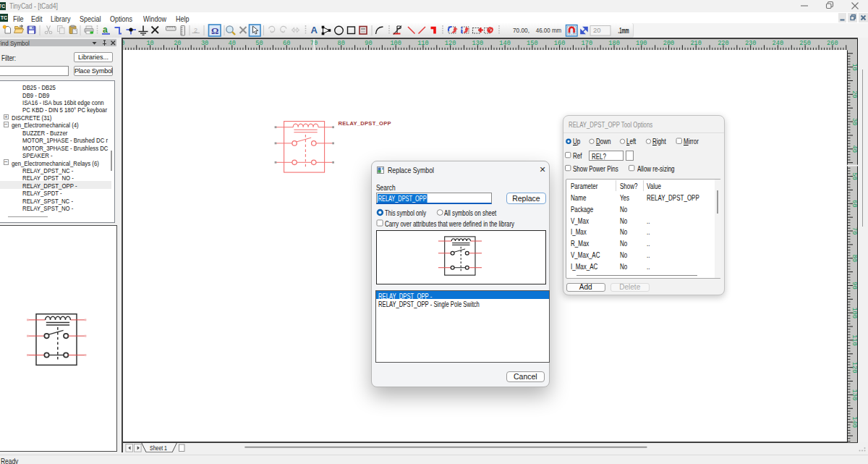 The height and width of the screenshot is (464, 868). Describe the element at coordinates (532, 43) in the screenshot. I see `svg-text: 150` at that location.